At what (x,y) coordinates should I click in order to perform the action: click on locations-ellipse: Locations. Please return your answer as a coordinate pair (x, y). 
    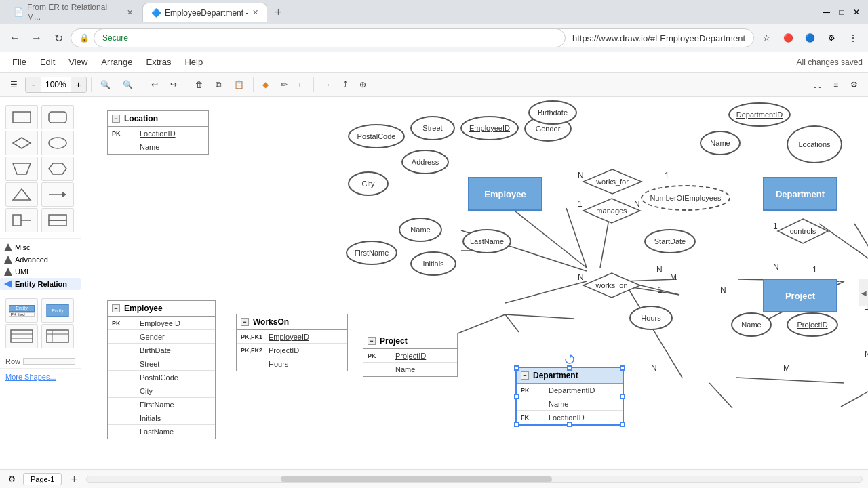
    Looking at the image, I should click on (814, 144).